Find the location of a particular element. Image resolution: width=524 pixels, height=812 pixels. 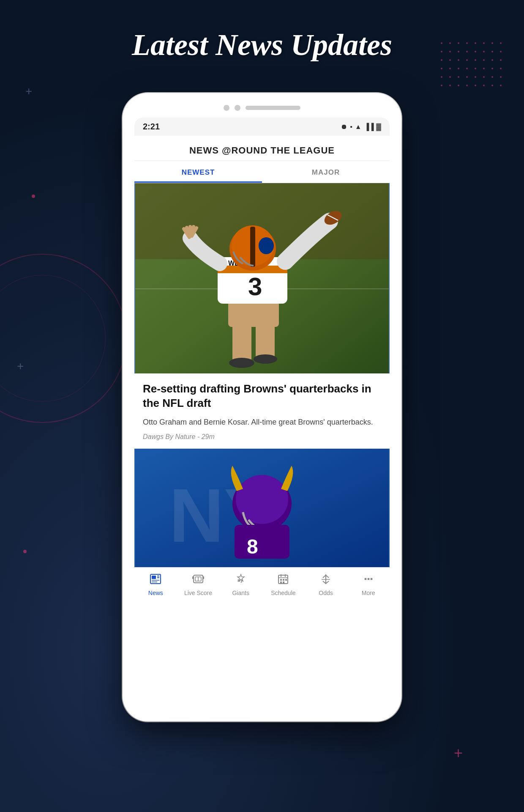

page-title: Latest News Updates is located at coordinates (262, 45).